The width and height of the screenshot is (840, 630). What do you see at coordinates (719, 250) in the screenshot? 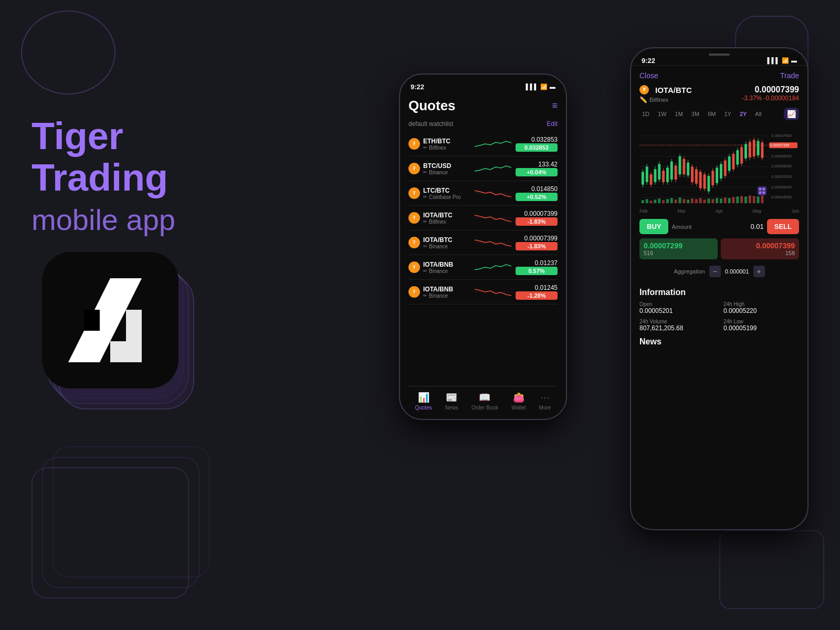
I see `trade-section: BUY Amount 0.01 SELL 0.00007299 516 0.00…` at bounding box center [719, 250].